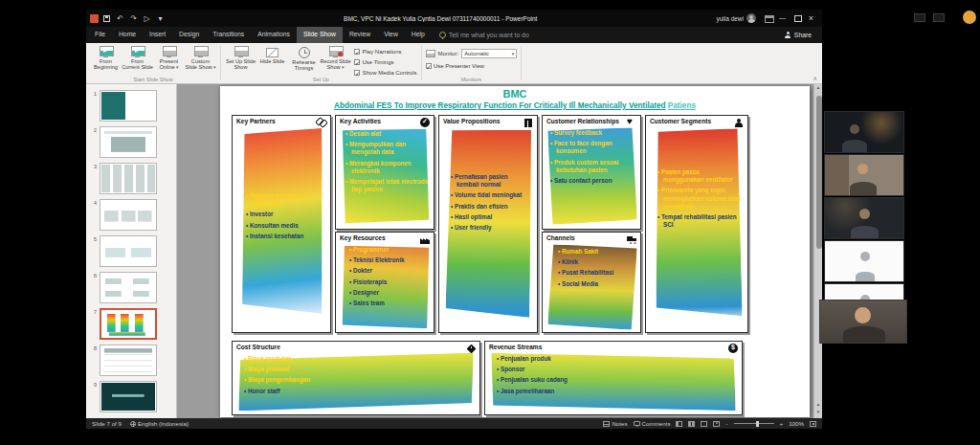  Describe the element at coordinates (736, 18) in the screenshot. I see `account-user: yulia dewi` at that location.